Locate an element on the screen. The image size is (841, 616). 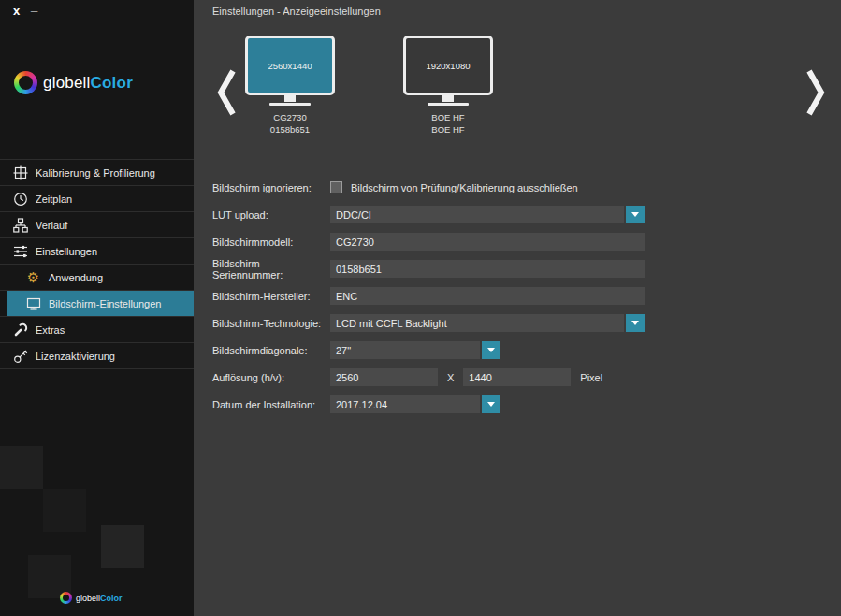
brand-name-accent: Color is located at coordinates (112, 82).